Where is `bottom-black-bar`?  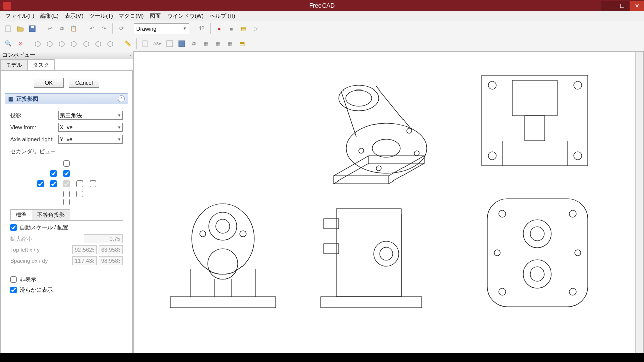
bottom-black-bar is located at coordinates (322, 357).